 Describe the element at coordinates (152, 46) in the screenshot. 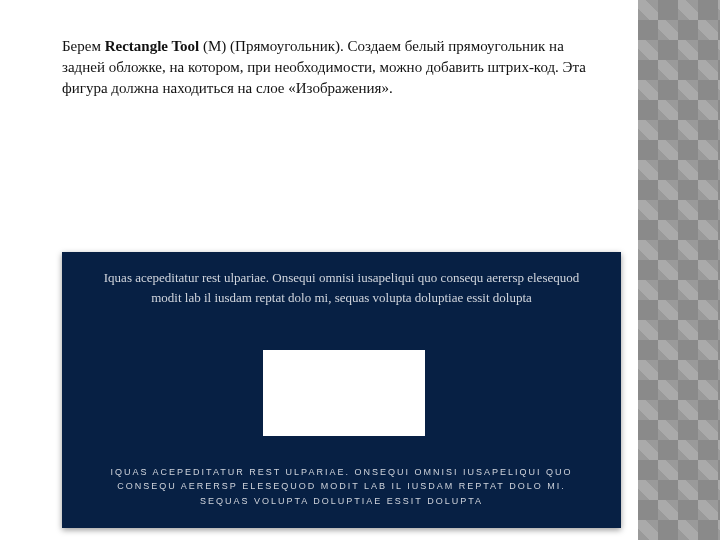

I see `instruction-bold: Rectangle Tool` at that location.